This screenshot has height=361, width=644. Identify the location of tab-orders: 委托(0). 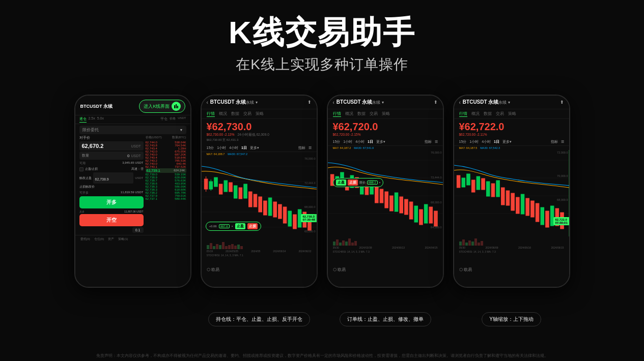
(86, 239).